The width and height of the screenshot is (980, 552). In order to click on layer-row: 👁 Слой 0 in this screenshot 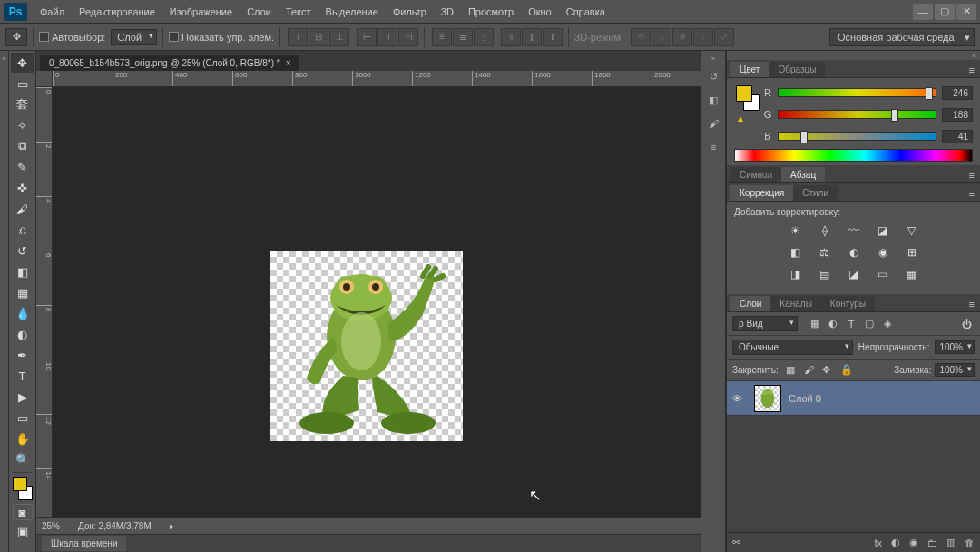, I will do `click(853, 399)`.